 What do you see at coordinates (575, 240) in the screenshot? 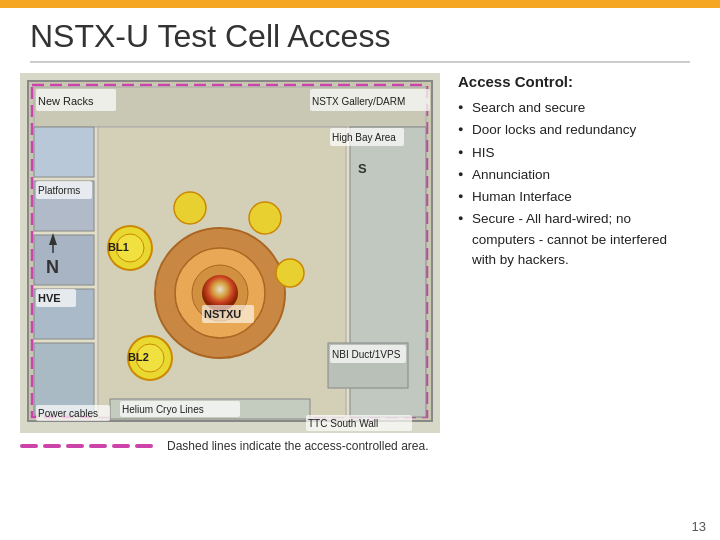
I see `bullet-item: Secure - All hard-wired; no computers - …` at bounding box center [575, 240].